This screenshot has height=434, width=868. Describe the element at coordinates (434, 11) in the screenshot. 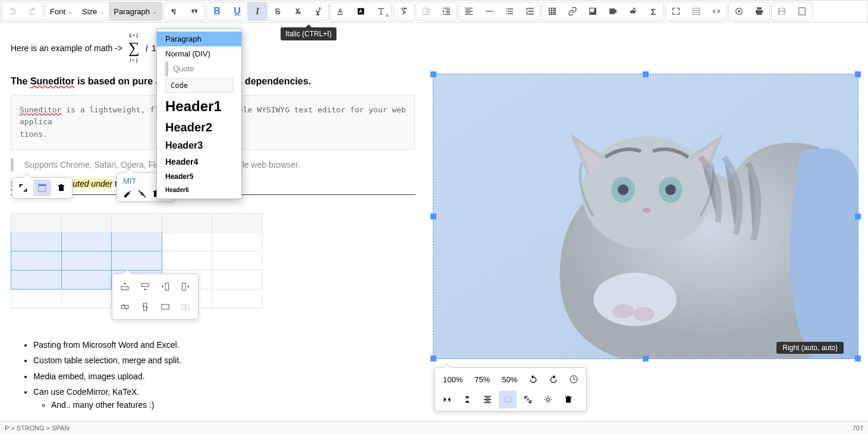

I see `toolbar: Font ⌄ Size ⌄ Paragraph⌄ B U I S ✕` at that location.